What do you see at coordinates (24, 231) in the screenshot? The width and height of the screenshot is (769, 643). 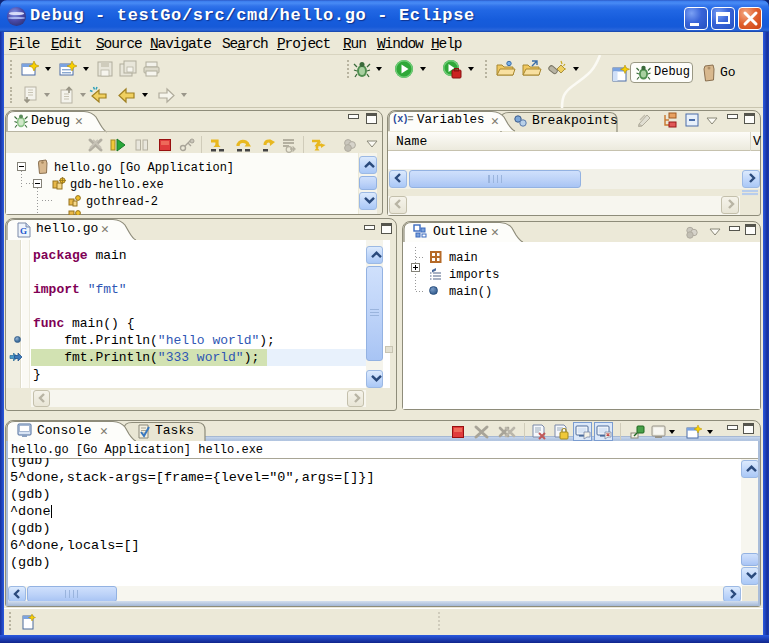 I see `svg-text: G` at bounding box center [24, 231].